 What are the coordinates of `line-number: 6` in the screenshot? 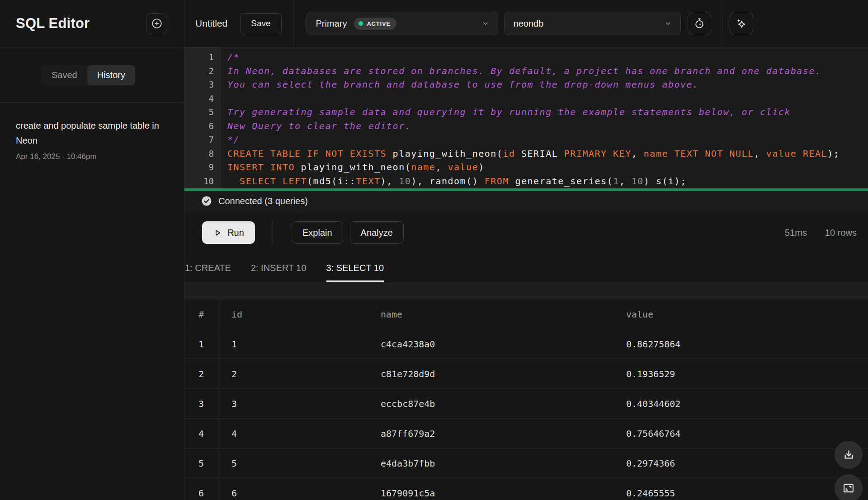 It's located at (203, 126).